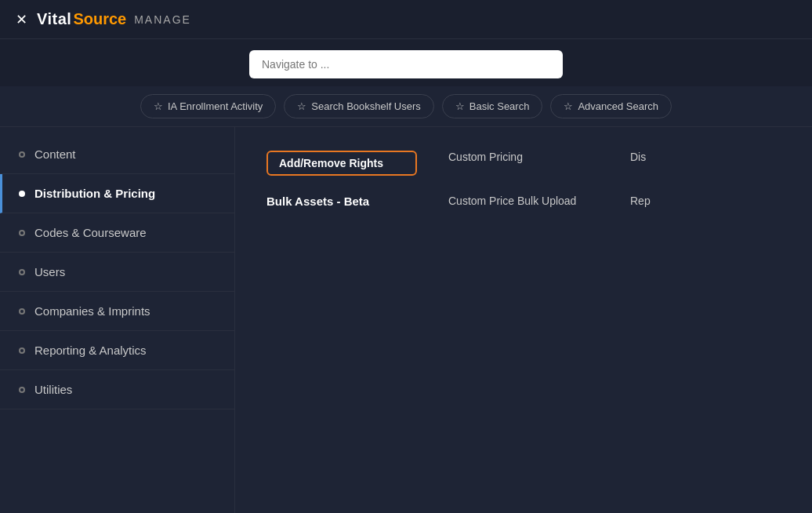  Describe the element at coordinates (50, 271) in the screenshot. I see `sidebar-item-users-label: Users` at that location.